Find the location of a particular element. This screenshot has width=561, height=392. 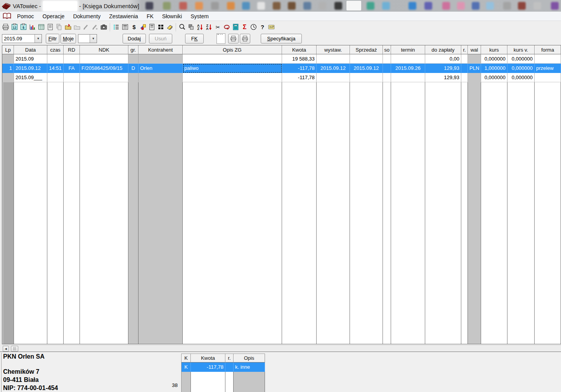

cell-termin is located at coordinates (408, 59).